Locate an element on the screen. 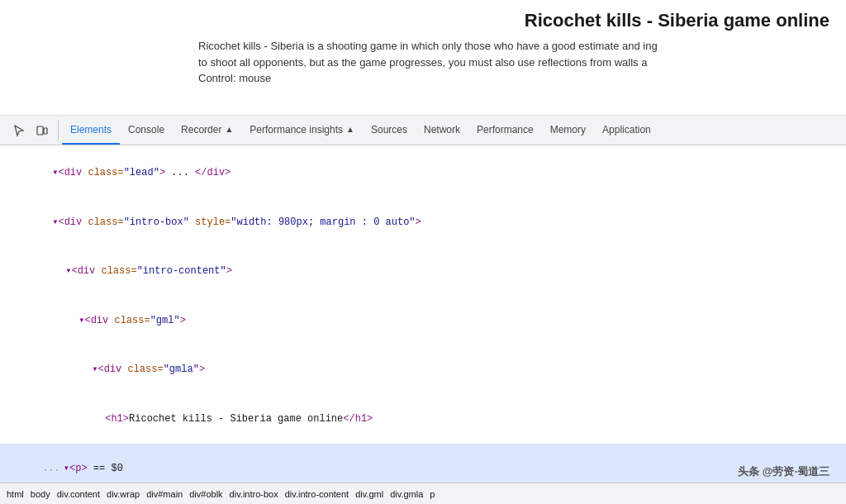 The width and height of the screenshot is (846, 504). desc-line3: Control: mouse is located at coordinates (235, 78).